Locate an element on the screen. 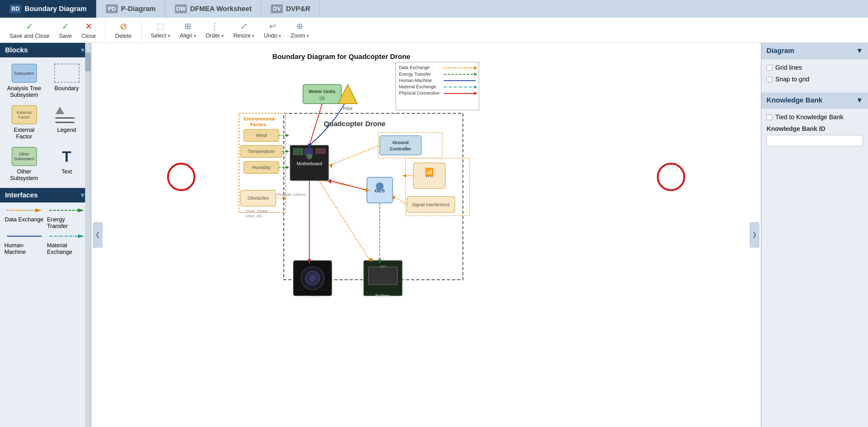 This screenshot has width=868, height=427. tab-boundary-diagram: BD Boundary Diagram is located at coordinates (48, 9).